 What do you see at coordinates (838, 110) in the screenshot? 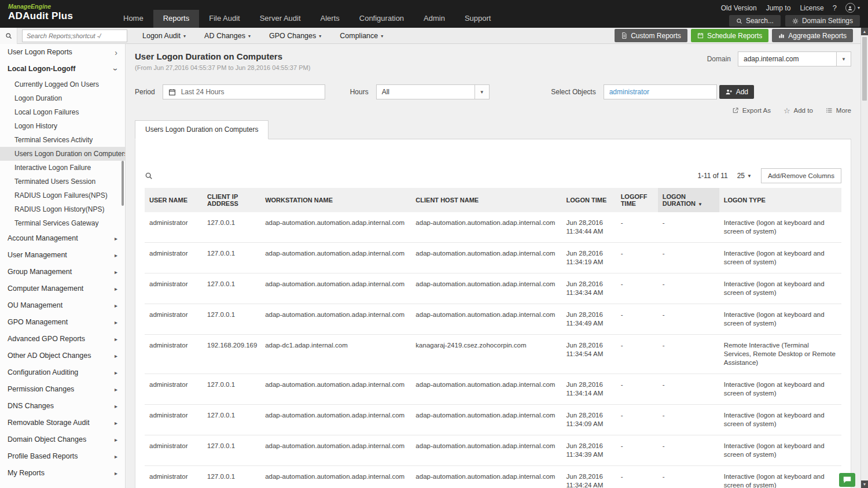
I see `more-action: More` at bounding box center [838, 110].